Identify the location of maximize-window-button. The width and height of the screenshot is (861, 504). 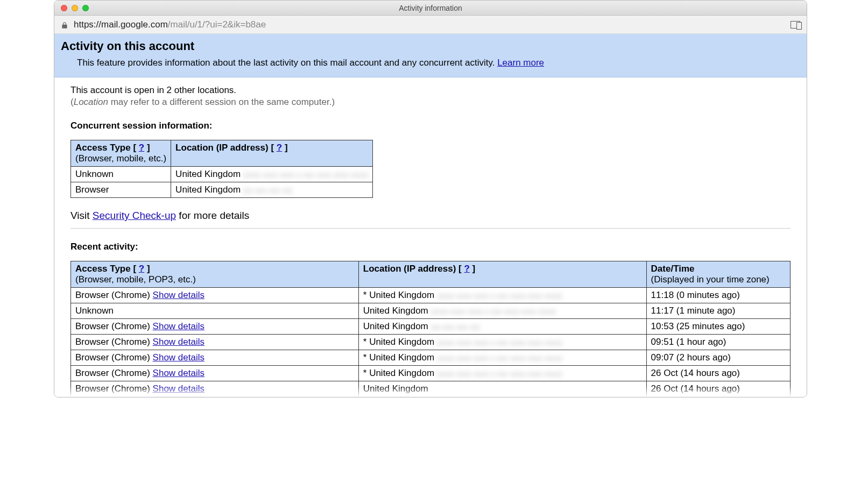
(86, 8).